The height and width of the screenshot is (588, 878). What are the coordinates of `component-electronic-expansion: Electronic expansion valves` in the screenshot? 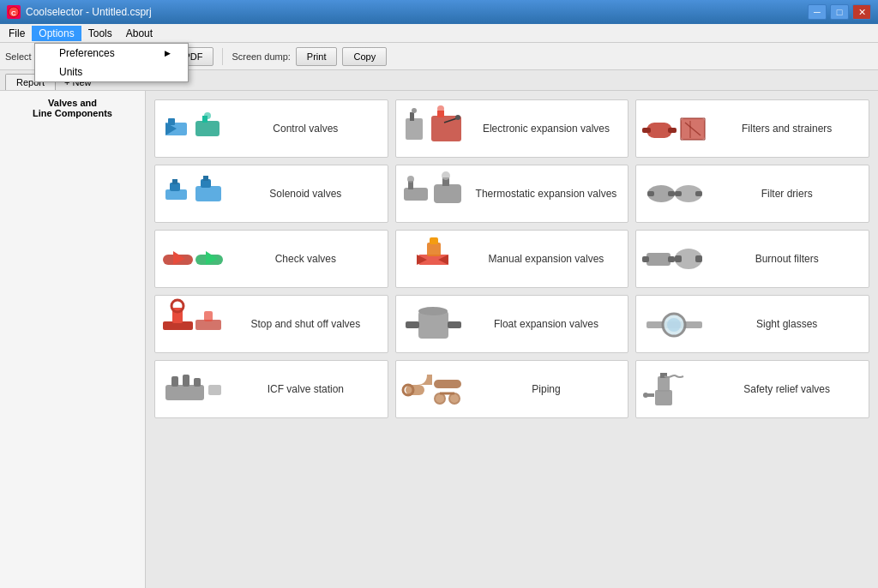 It's located at (513, 129).